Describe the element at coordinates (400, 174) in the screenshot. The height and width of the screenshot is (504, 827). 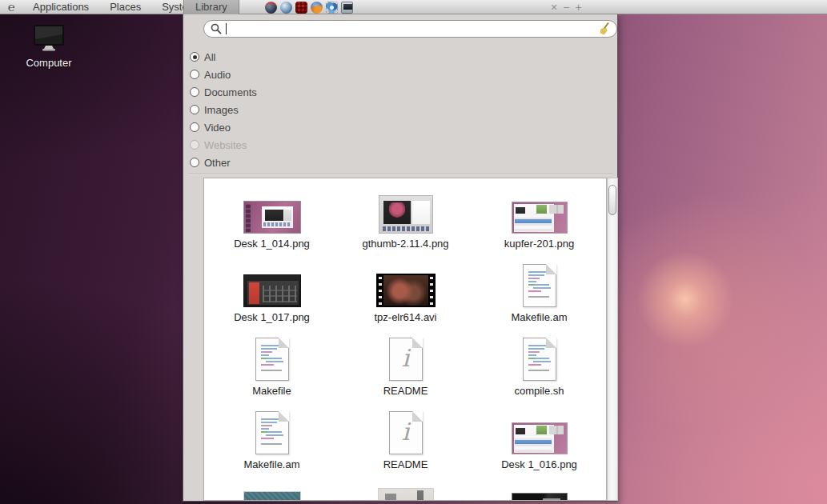
I see `separator` at that location.